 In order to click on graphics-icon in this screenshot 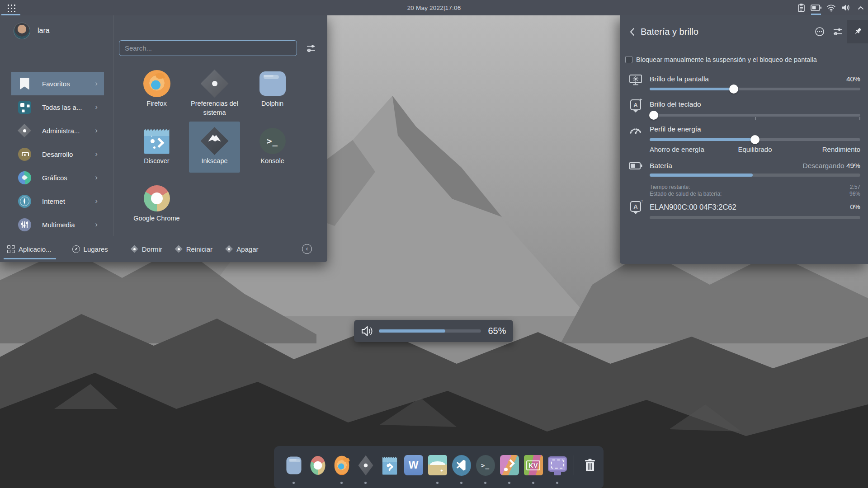, I will do `click(24, 178)`.